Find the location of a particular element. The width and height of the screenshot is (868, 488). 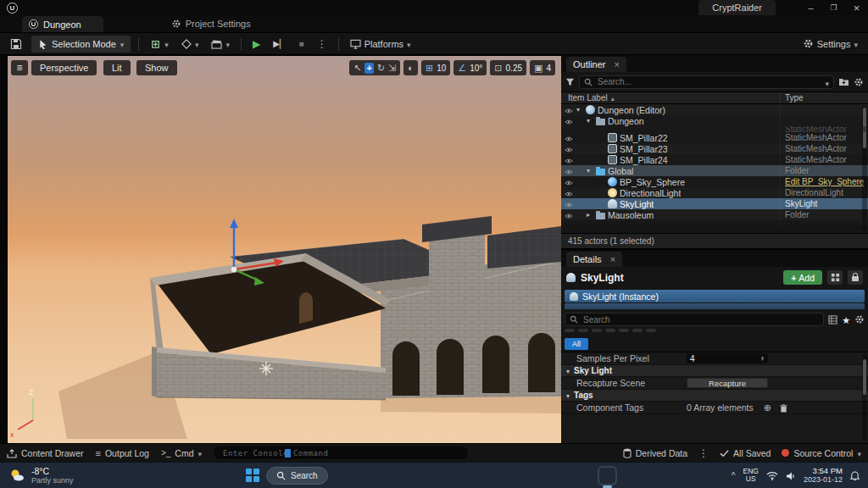

outliner-column-header: Item Label Type is located at coordinates (715, 98).